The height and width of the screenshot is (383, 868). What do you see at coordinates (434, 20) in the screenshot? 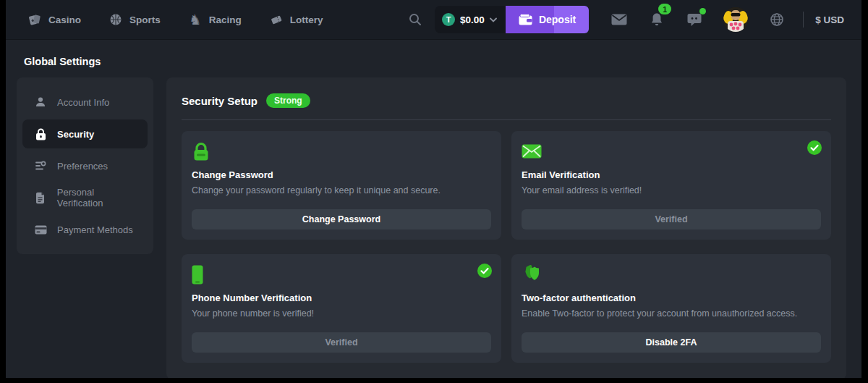
I see `top-navbar: Casino Sports ♞ Racing Lottery` at bounding box center [434, 20].